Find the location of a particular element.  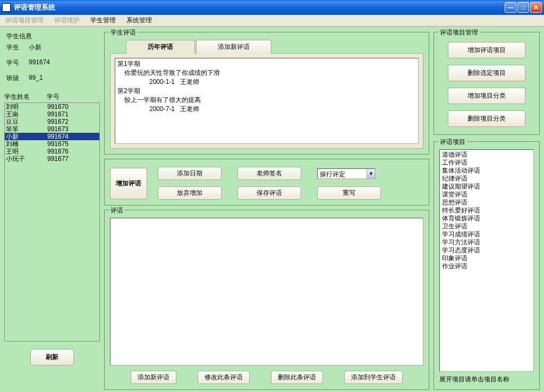

col-student-id: 学号 is located at coordinates (53, 97).